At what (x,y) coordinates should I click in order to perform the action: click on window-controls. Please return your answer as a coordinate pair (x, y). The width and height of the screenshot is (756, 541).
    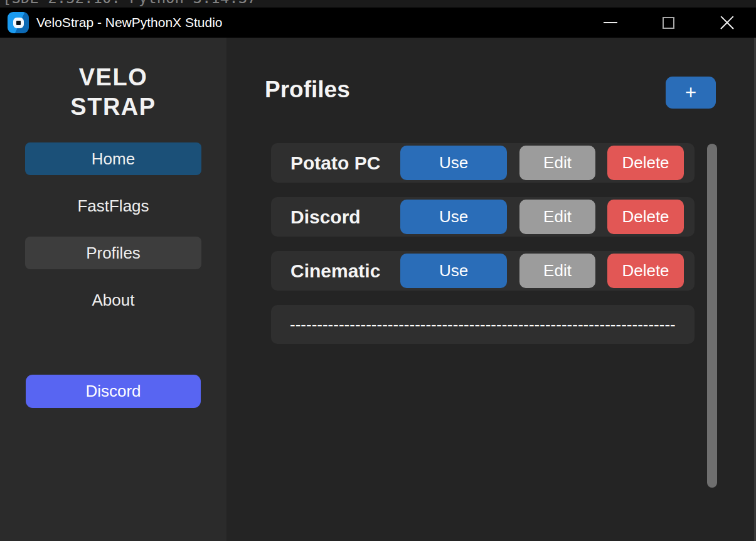
    Looking at the image, I should click on (669, 23).